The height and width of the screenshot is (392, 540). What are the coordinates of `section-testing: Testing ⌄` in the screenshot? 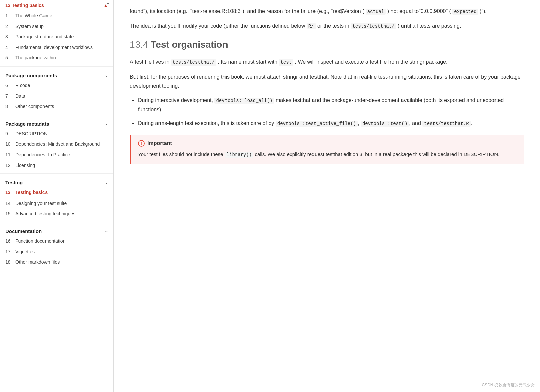 It's located at (57, 182).